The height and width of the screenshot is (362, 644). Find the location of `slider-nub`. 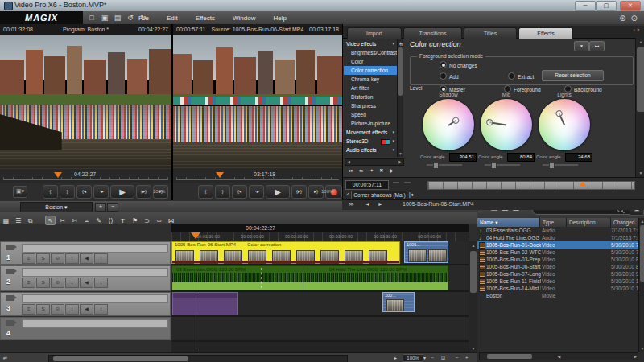

slider-nub is located at coordinates (494, 166).